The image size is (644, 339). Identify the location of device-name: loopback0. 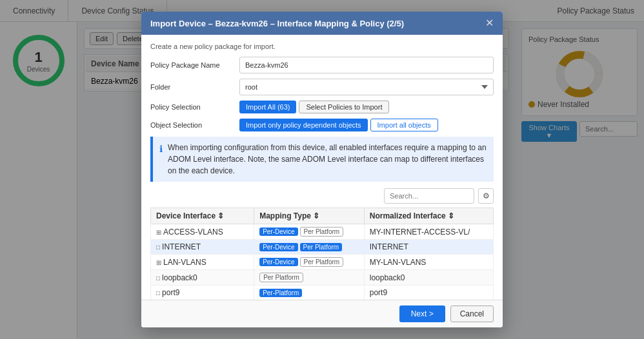
(179, 278).